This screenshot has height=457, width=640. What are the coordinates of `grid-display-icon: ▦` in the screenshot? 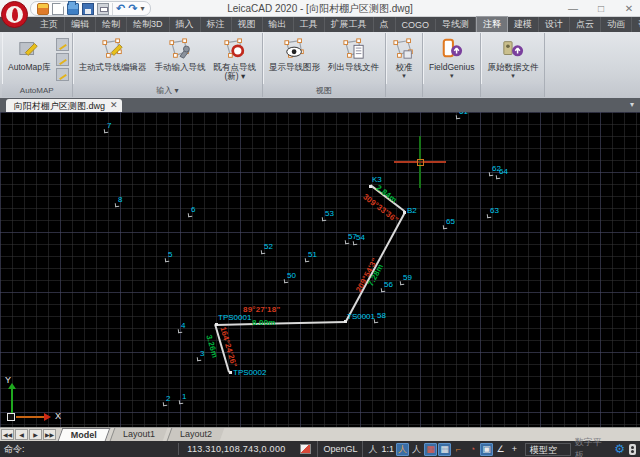 It's located at (430, 450).